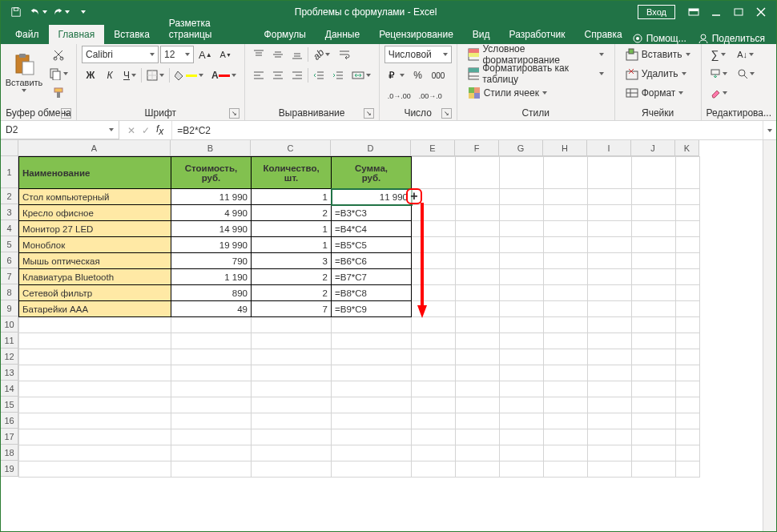  Describe the element at coordinates (292, 293) in the screenshot. I see `cell: 2` at that location.